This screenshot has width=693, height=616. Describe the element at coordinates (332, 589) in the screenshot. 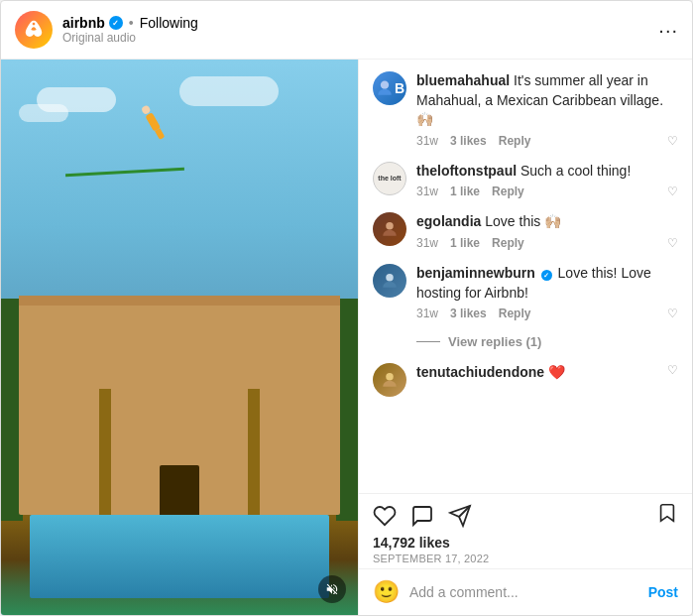

I see `mute-button` at that location.